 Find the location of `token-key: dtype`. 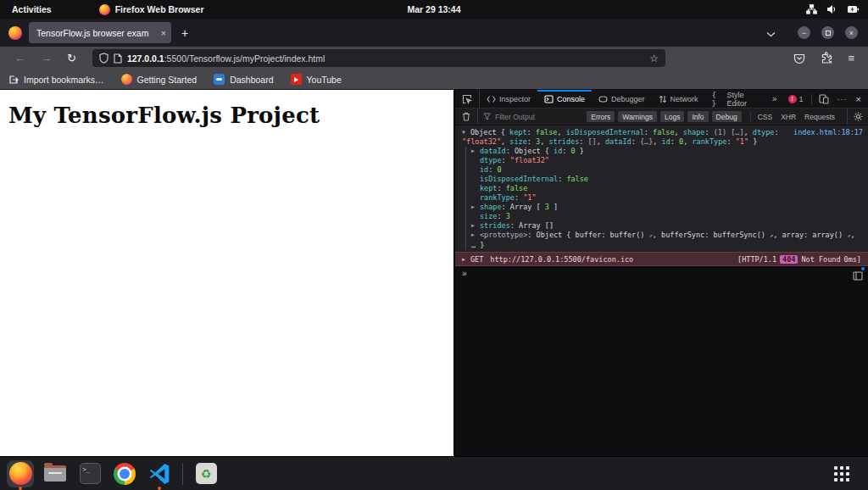

token-key: dtype is located at coordinates (764, 132).